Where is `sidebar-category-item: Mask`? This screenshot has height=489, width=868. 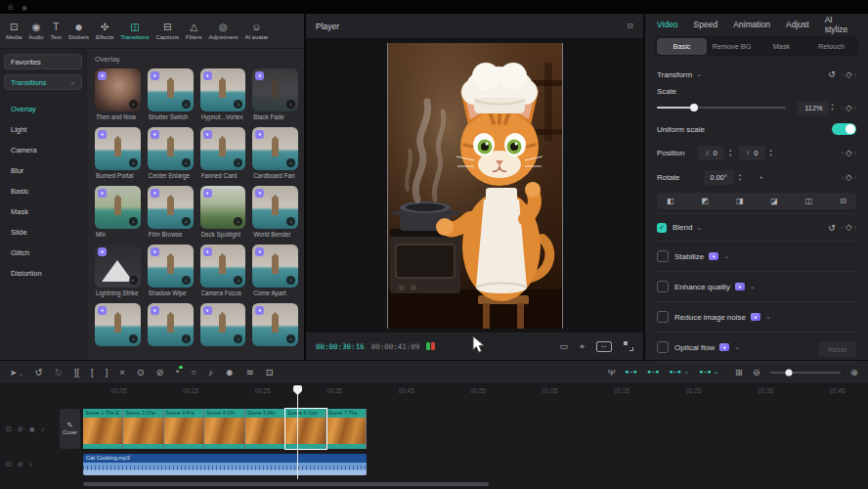 sidebar-category-item: Mask is located at coordinates (43, 211).